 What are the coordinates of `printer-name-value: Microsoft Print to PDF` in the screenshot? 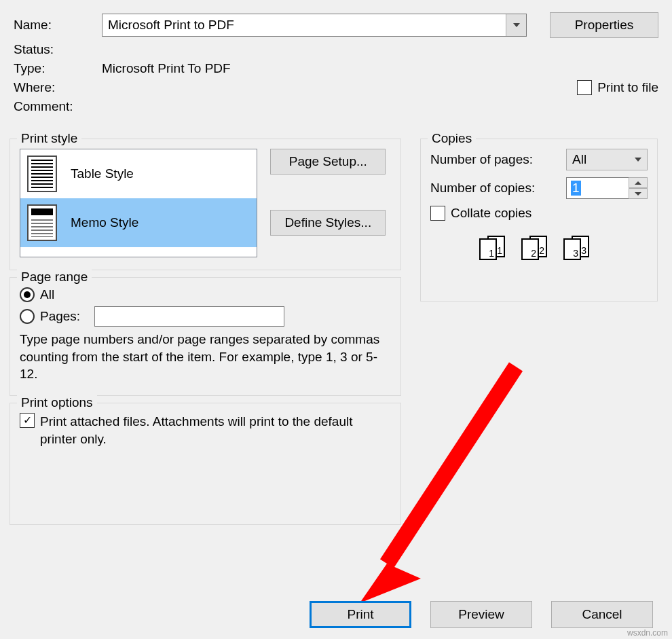 It's located at (171, 25).